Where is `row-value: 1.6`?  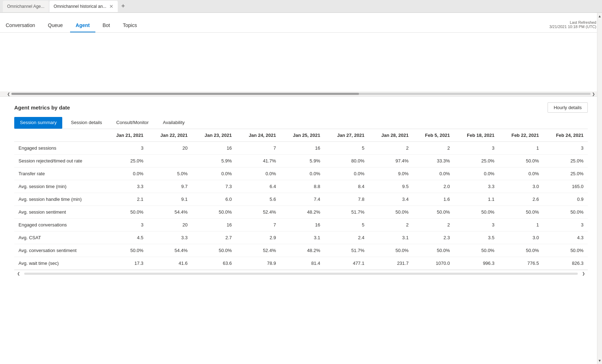 row-value: 1.6 is located at coordinates (433, 199).